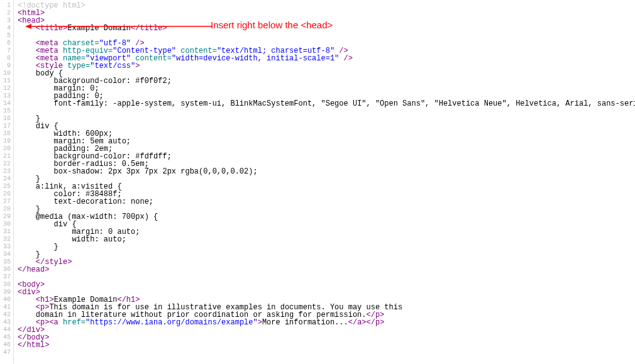 This screenshot has height=364, width=635. I want to click on line-number: 37, so click(6, 277).